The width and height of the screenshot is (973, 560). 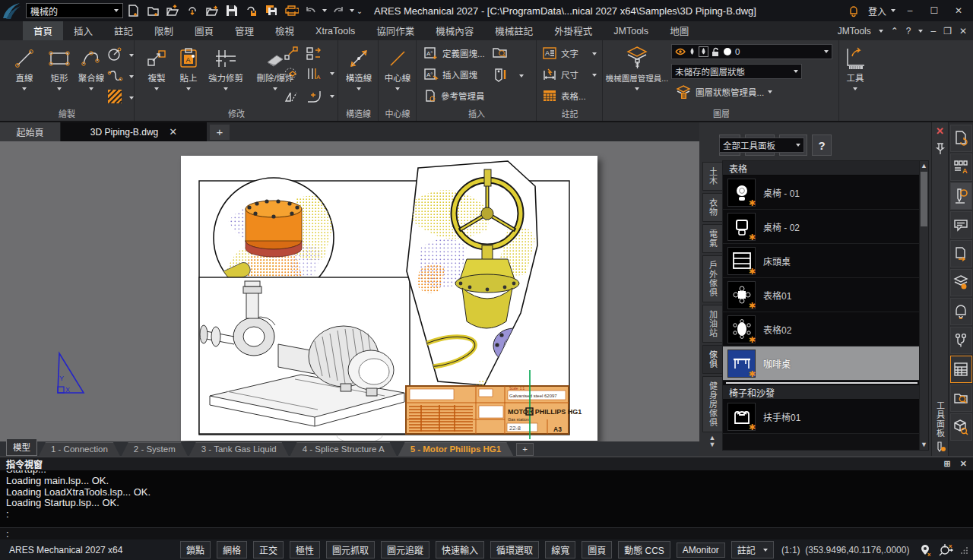 I want to click on new-layout-button: +, so click(x=525, y=450).